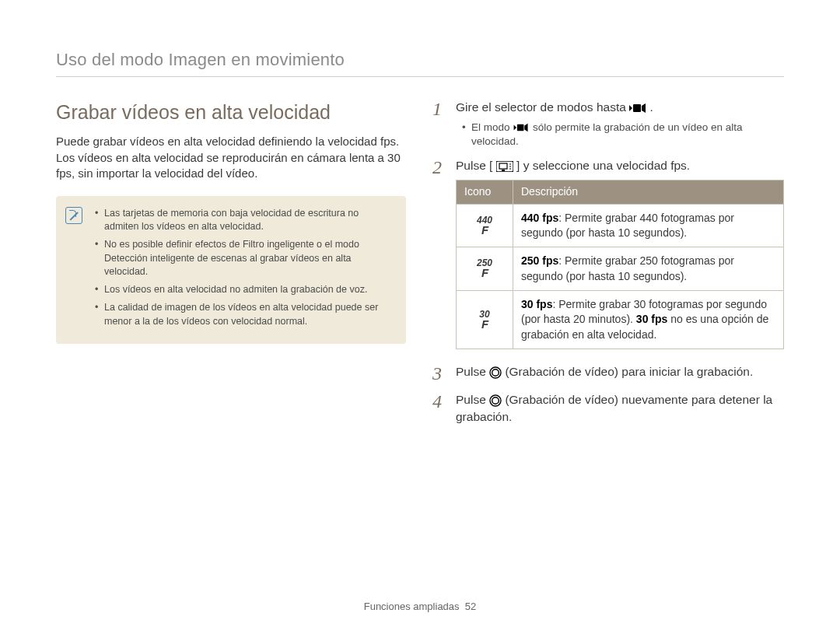 The image size is (840, 634). I want to click on step-text: (Grabación de vídeo) nuevamente para det…, so click(614, 408).